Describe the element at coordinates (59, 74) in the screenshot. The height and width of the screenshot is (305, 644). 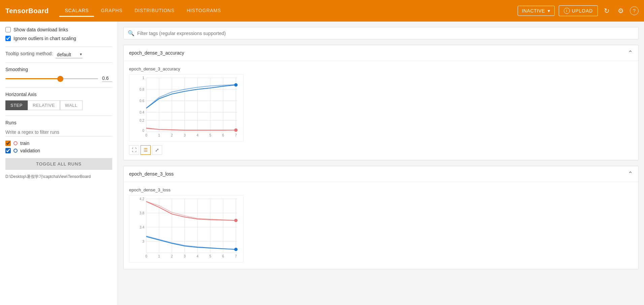
I see `smoothing-section: Smoothing 0.6` at that location.